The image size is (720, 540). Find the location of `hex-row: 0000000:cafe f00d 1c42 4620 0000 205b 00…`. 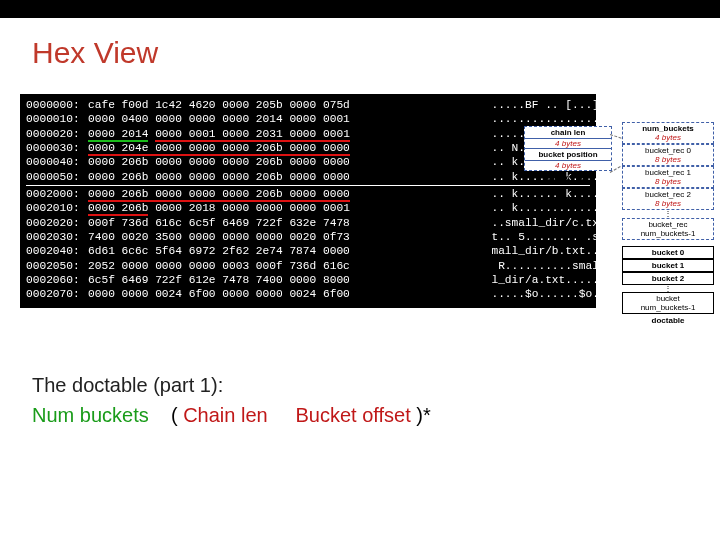

hex-row: 0000000:cafe f00d 1c42 4620 0000 205b 00… is located at coordinates (308, 105).